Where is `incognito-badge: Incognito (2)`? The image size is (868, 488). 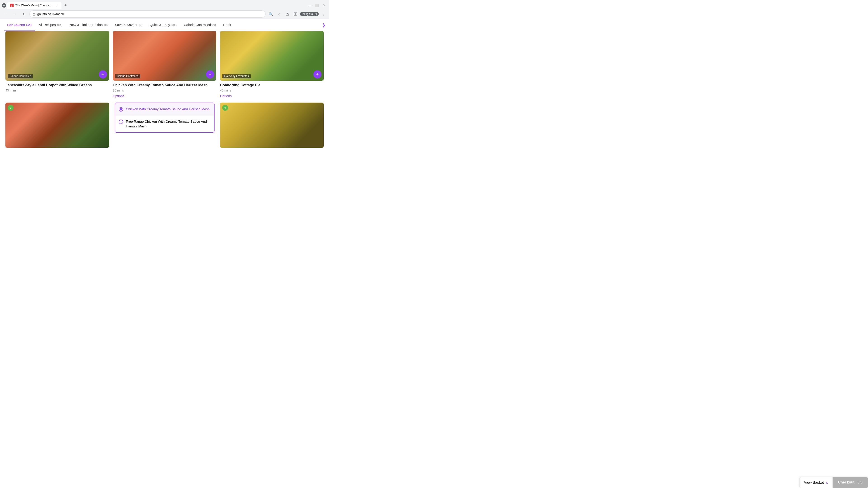 incognito-badge: Incognito (2) is located at coordinates (309, 14).